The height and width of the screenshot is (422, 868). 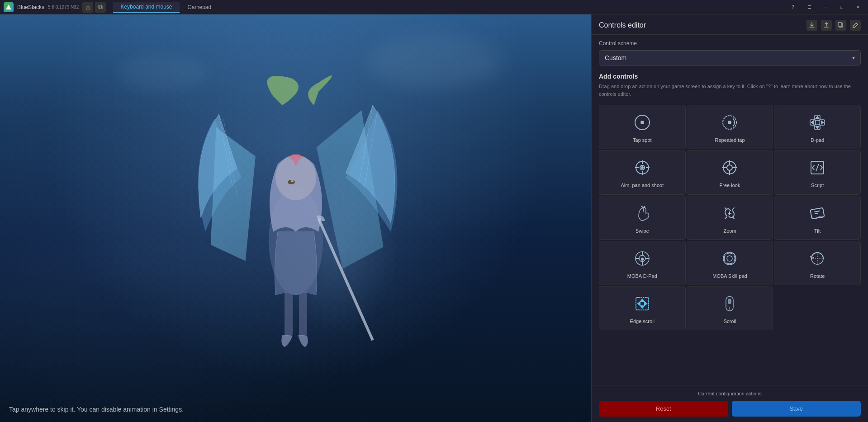 What do you see at coordinates (642, 263) in the screenshot?
I see `control-moba-dpad: 8 MOBA D-Pad` at bounding box center [642, 263].